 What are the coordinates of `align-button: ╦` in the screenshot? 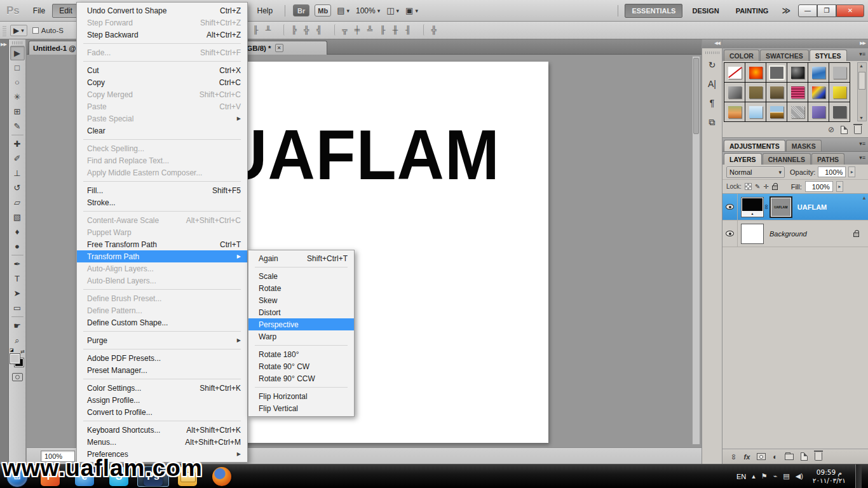 It's located at (342, 30).